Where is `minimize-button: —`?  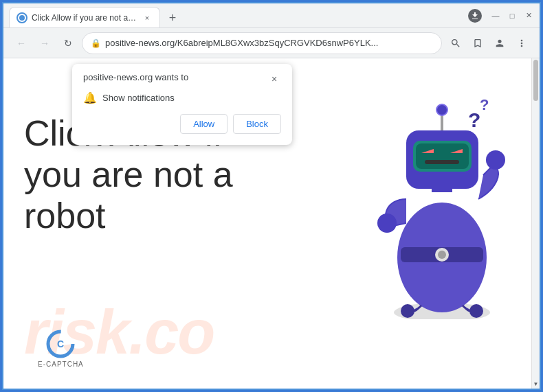
minimize-button: — is located at coordinates (496, 16).